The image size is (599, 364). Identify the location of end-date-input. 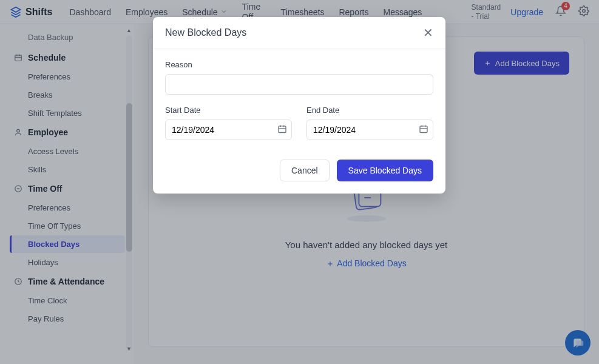
(370, 130).